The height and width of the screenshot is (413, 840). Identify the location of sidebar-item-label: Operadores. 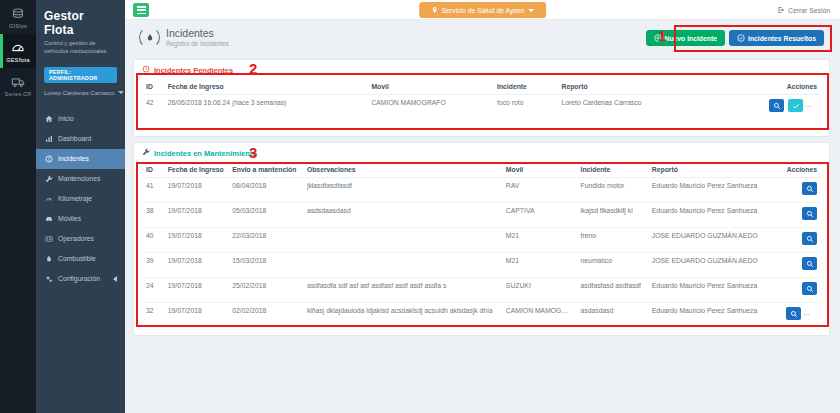
(76, 238).